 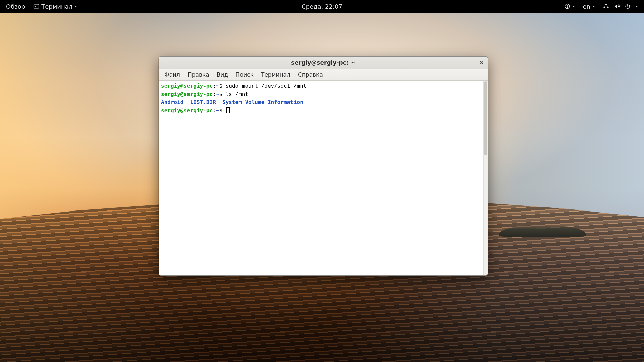 I want to click on scrollbar-thumb, so click(x=486, y=118).